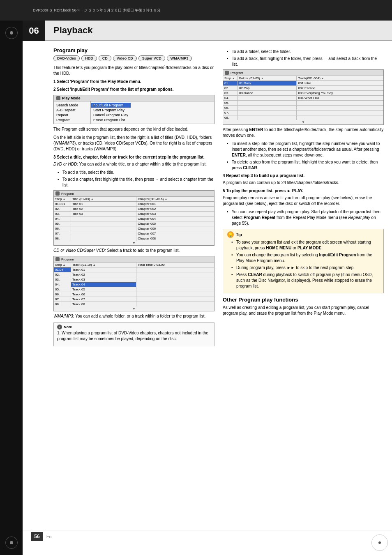 This screenshot has width=392, height=555. What do you see at coordinates (340, 78) in the screenshot?
I see `wma-col-track: Track(001-004) ▲` at bounding box center [340, 78].